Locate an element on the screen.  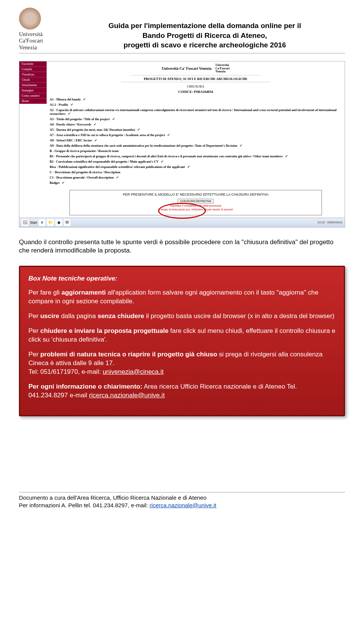
validation-checklist: A1 - Misura del bando ✔A1.1 - Profilo ✔A… is located at coordinates (196, 141).